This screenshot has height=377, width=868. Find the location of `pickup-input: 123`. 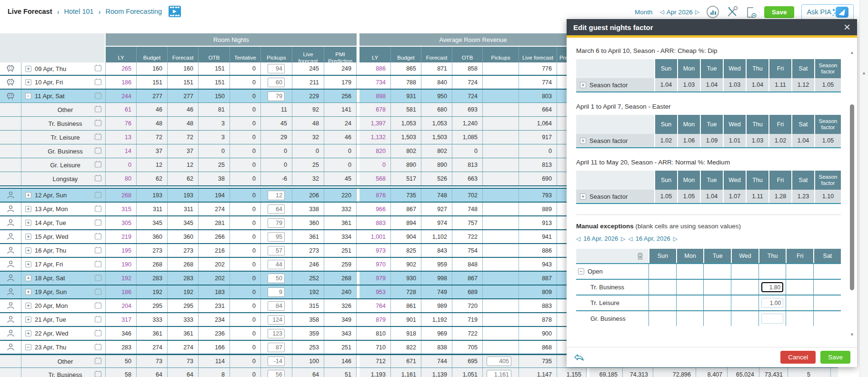

pickup-input: 123 is located at coordinates (276, 334).